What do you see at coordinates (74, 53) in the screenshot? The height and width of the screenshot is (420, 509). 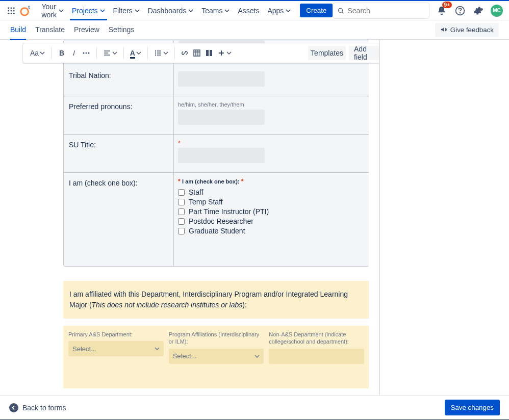 I see `italic-button: I` at bounding box center [74, 53].